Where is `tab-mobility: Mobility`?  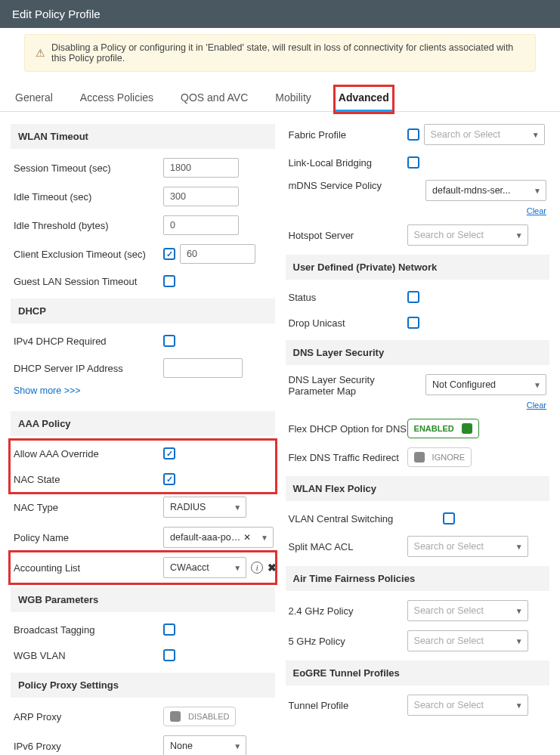
tab-mobility: Mobility is located at coordinates (293, 99).